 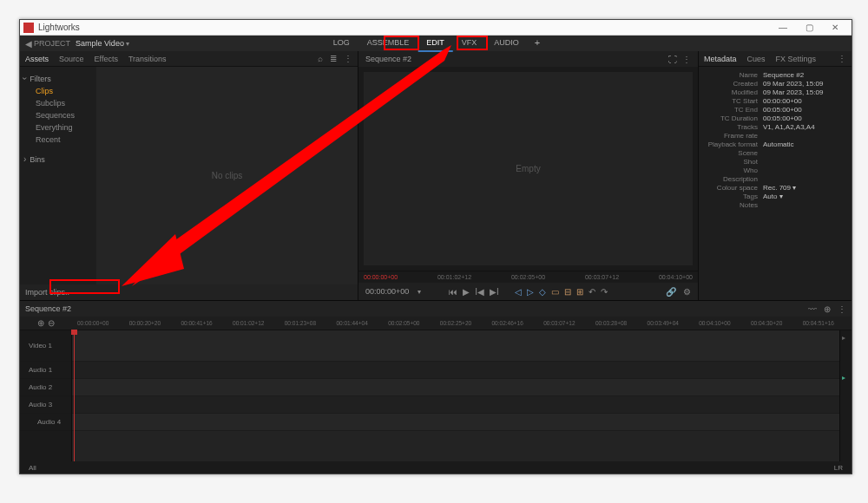 What do you see at coordinates (333, 59) in the screenshot?
I see `list-view-icon: ≣` at bounding box center [333, 59].